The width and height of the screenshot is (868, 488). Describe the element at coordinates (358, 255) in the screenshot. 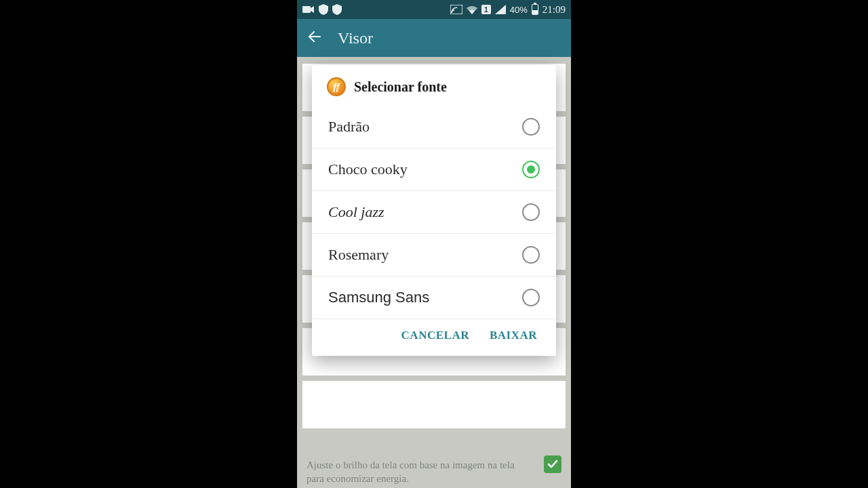

I see `font-option-label: Rosemary` at that location.